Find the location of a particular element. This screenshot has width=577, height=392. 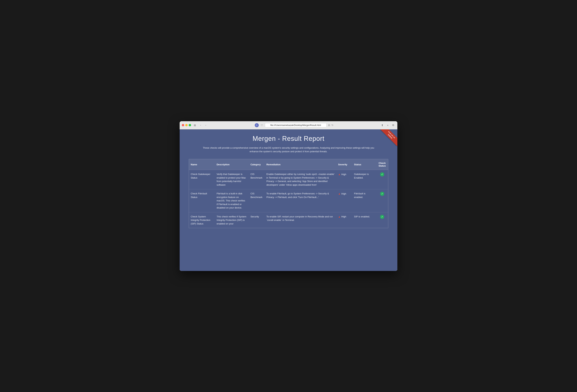

page-title: Mergen - Result Report is located at coordinates (288, 139).